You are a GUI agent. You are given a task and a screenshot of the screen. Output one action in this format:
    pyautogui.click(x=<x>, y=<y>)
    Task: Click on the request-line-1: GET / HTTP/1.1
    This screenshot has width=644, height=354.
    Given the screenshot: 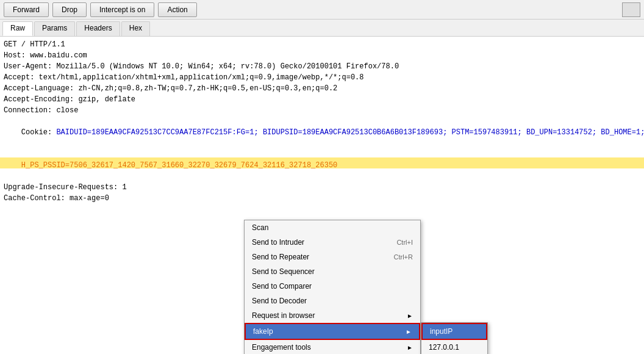 What is the action you would take?
    pyautogui.click(x=322, y=45)
    